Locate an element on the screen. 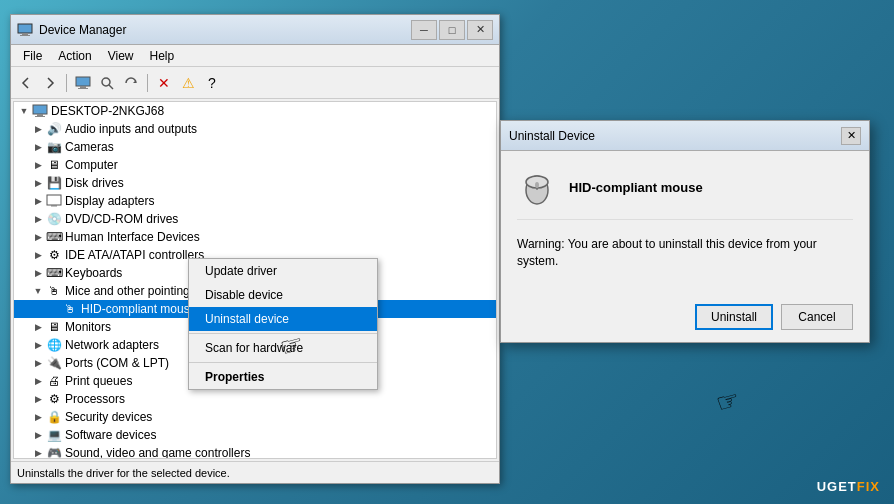 The height and width of the screenshot is (504, 894). tree-audio: ▶ 🔊 Audio inputs and outputs is located at coordinates (255, 129).